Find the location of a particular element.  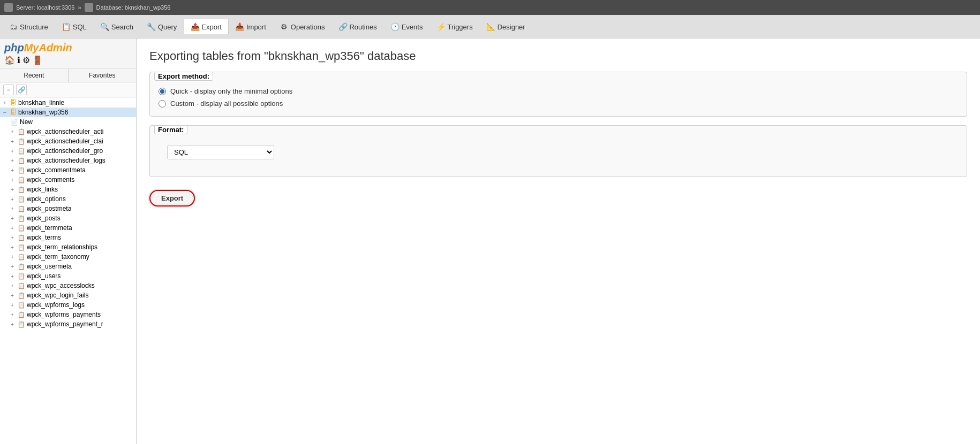

list-item: + 📋 wpck_wpc_accesslocks is located at coordinates (68, 286).